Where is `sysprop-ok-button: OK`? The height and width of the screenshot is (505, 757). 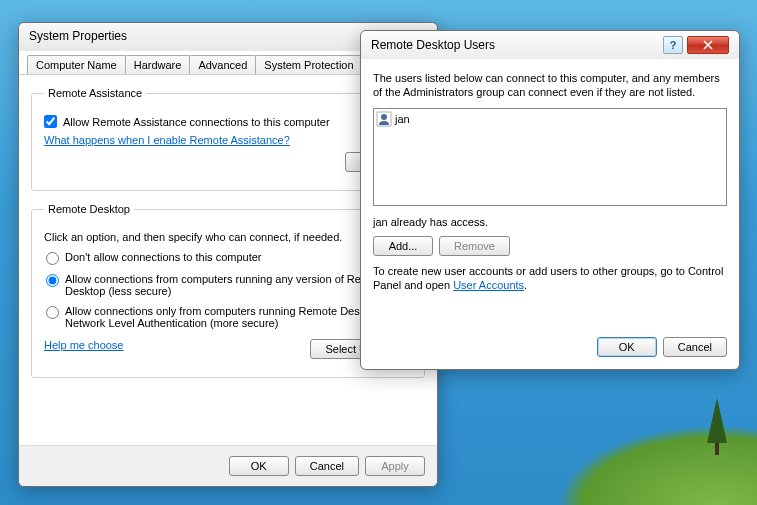
sysprop-ok-button: OK is located at coordinates (259, 466).